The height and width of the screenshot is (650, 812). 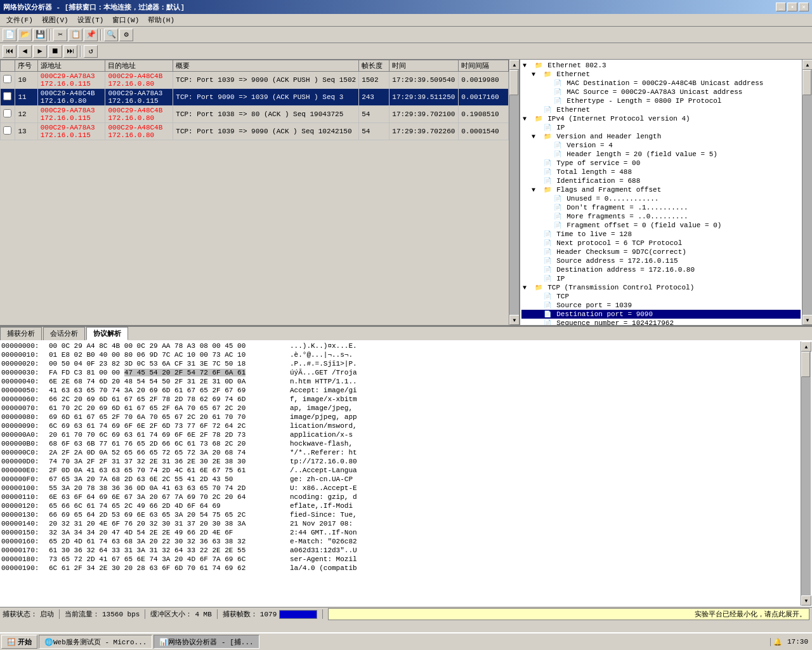 What do you see at coordinates (169, 524) in the screenshot?
I see `hex-bytes: 20 32 31 20 4E 6F 76 20 32 30 31 37 20 3…` at bounding box center [169, 524].